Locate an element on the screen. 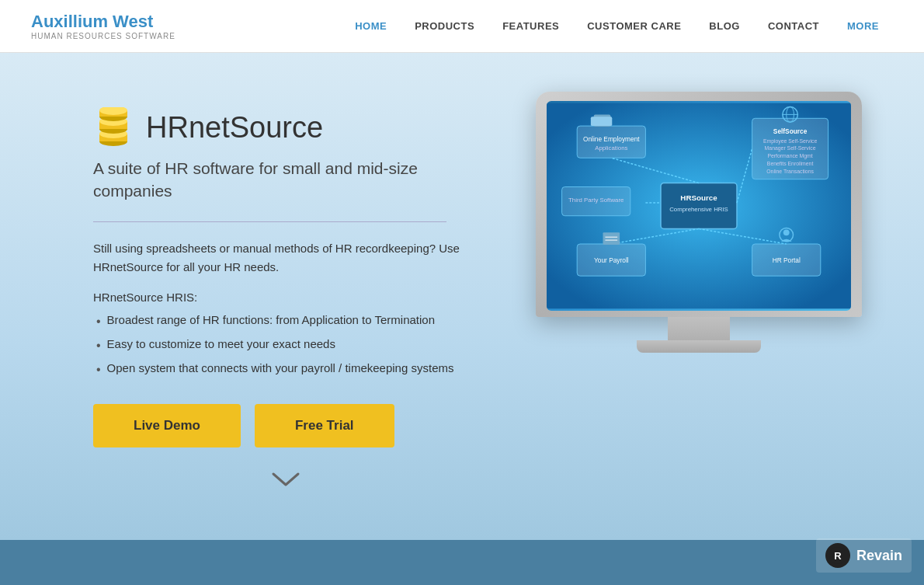 This screenshot has height=585, width=924. hero-feature-list: Broadest range of HR functions: from App… is located at coordinates (286, 345).